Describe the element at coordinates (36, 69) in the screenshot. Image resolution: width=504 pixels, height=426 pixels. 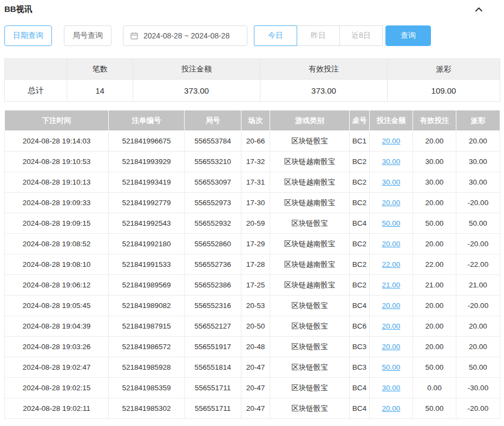
I see `summary-header-blank` at that location.